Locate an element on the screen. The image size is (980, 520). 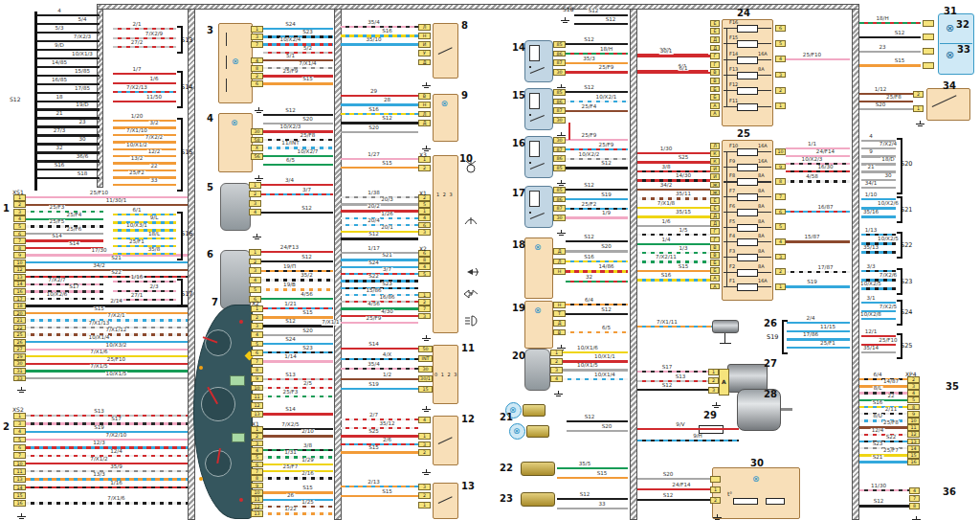
pin: Б is located at coordinates (715, 270).